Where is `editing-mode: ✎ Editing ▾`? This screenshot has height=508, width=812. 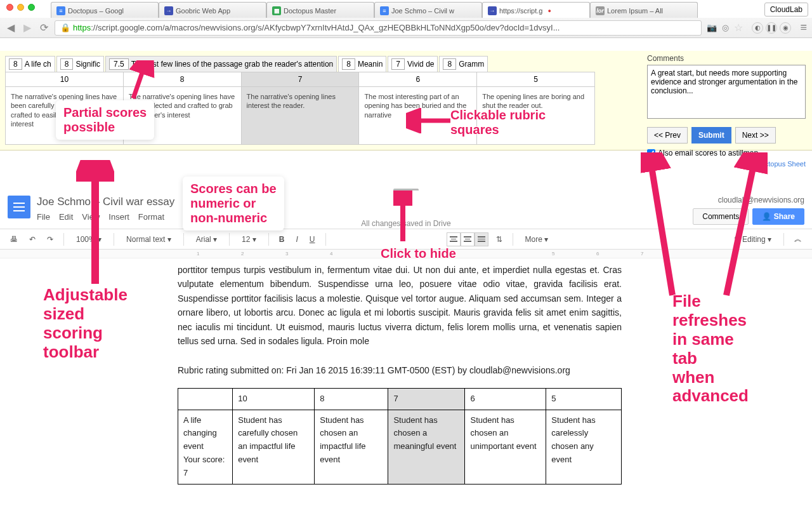
editing-mode: ✎ Editing ▾ is located at coordinates (752, 239).